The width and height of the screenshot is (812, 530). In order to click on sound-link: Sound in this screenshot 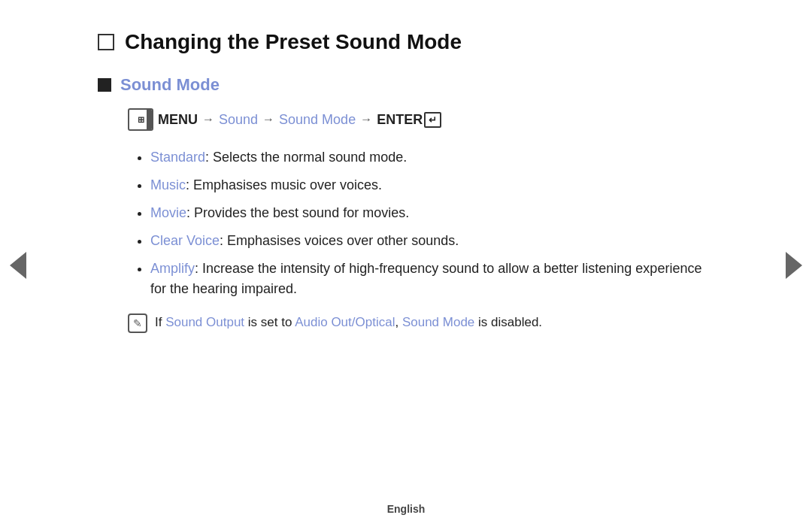, I will do `click(238, 120)`.